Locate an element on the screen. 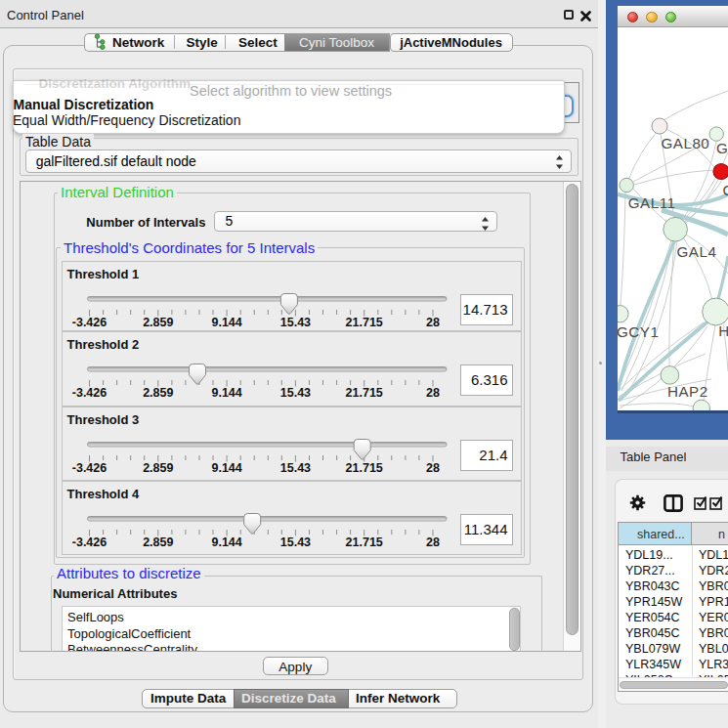  svg-text: HAP2 is located at coordinates (688, 391).